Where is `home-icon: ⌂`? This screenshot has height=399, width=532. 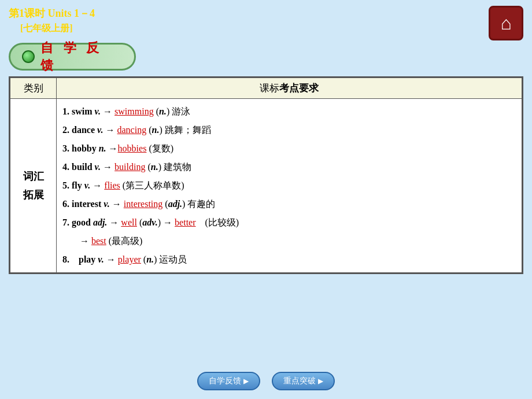
home-icon: ⌂ is located at coordinates (505, 23).